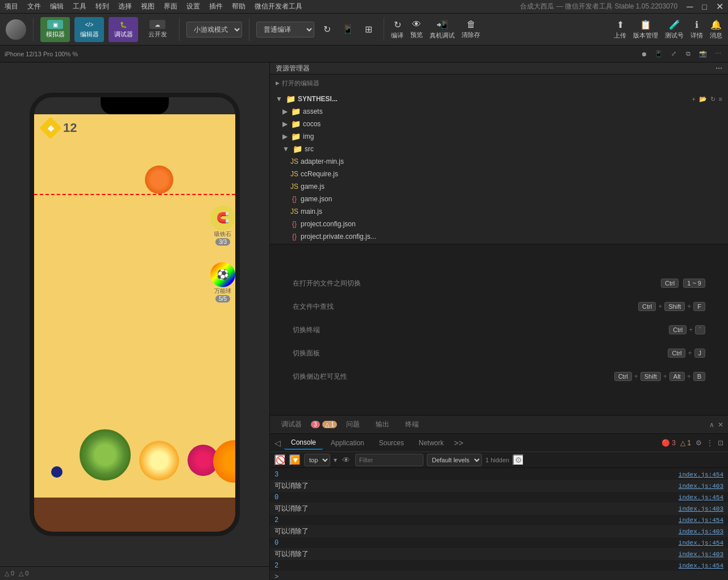  I want to click on shortcut-row-5: 切换侧边栏可见性 Ctrl + Shift + Alt + B, so click(499, 376).